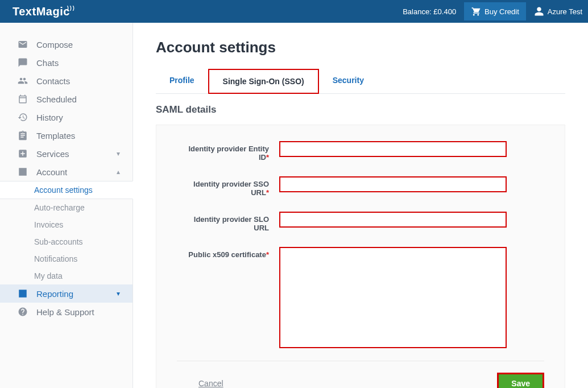 The height and width of the screenshot is (388, 588). I want to click on cert-label: Public x509 certificate*, so click(228, 253).